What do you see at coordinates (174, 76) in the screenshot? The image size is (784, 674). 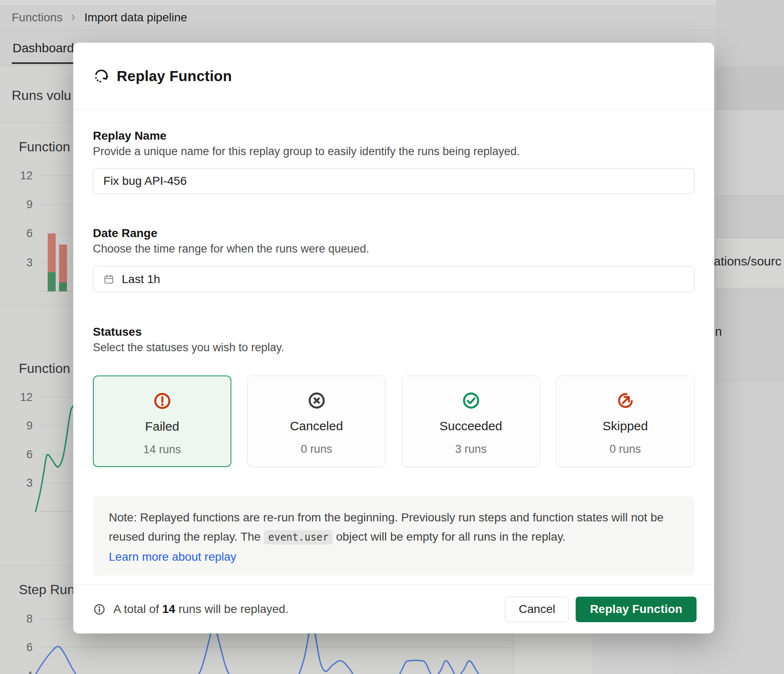 I see `modal-title: Replay Function` at bounding box center [174, 76].